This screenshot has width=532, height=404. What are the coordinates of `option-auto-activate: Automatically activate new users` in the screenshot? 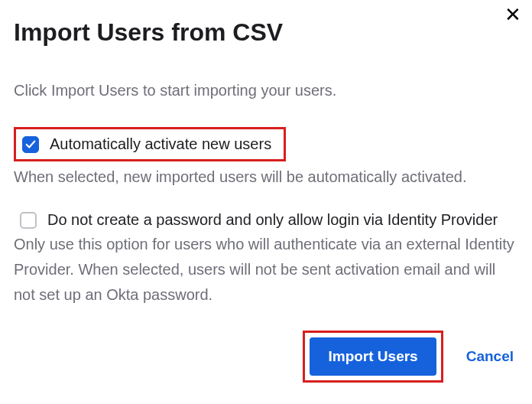 It's located at (266, 144).